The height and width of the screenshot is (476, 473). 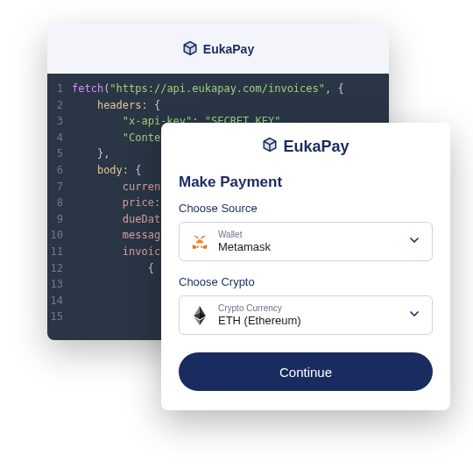 What do you see at coordinates (218, 105) in the screenshot?
I see `code-line: 2 headers: {` at bounding box center [218, 105].